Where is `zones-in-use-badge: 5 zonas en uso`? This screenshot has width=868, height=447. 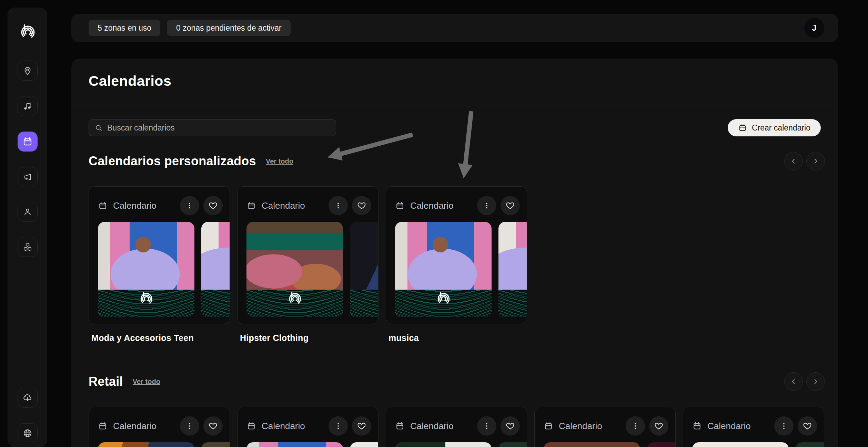 zones-in-use-badge: 5 zonas en uso is located at coordinates (124, 28).